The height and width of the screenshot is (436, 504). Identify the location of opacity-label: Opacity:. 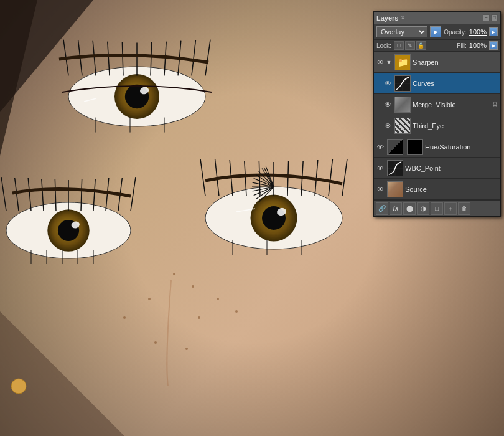
(455, 32).